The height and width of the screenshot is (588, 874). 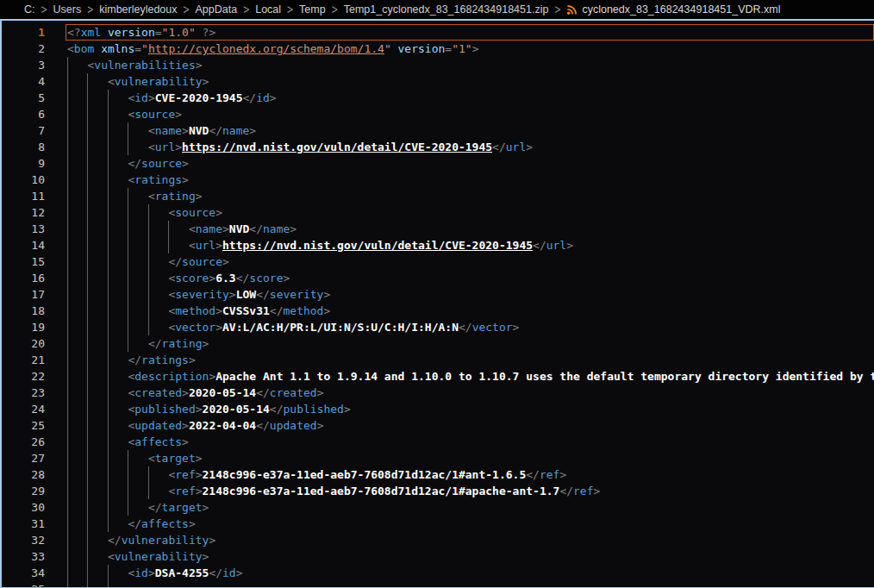 I want to click on line-number: 10, so click(x=23, y=179).